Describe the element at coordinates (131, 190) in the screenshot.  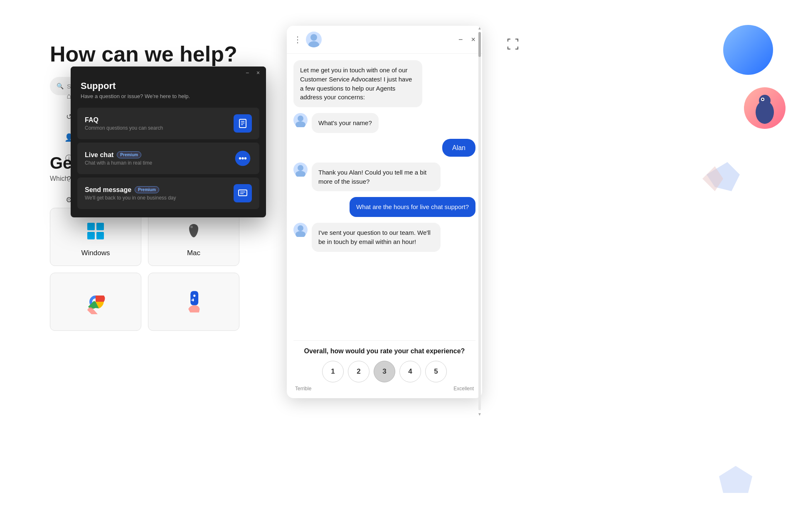
I see `send-message-title: Send message Premium` at that location.